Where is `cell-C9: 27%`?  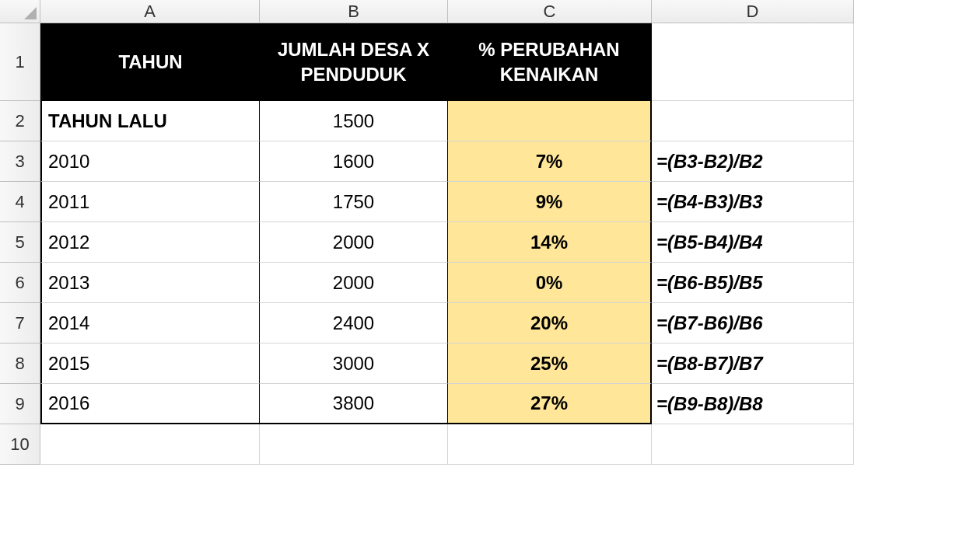 cell-C9: 27% is located at coordinates (550, 404).